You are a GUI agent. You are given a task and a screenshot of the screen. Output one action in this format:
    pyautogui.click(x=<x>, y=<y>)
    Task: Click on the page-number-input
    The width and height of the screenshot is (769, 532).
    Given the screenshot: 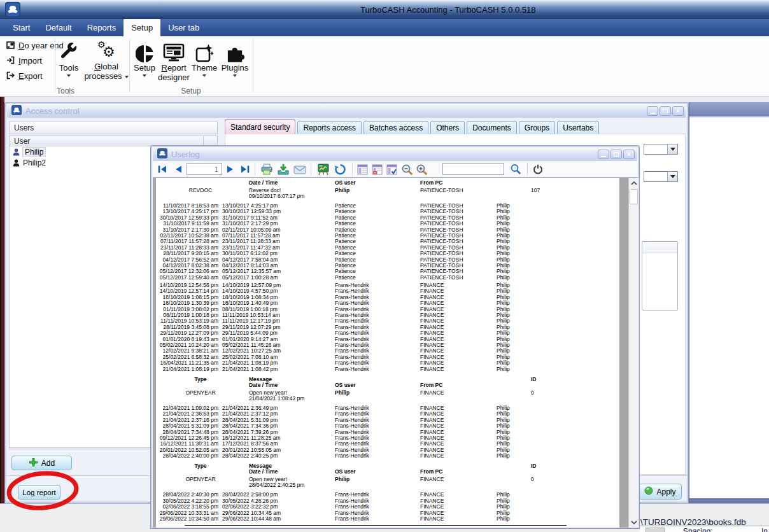 What is the action you would take?
    pyautogui.click(x=204, y=169)
    